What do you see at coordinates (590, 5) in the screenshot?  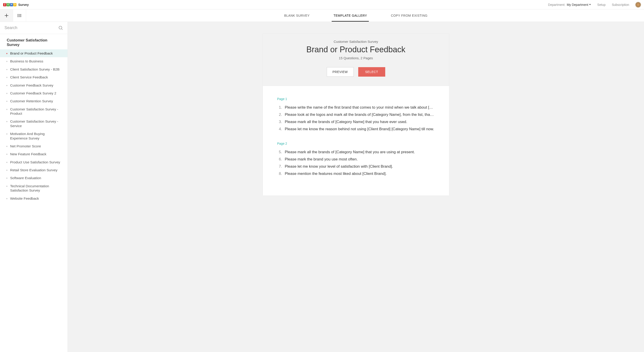 I see `chevron-down-icon` at bounding box center [590, 5].